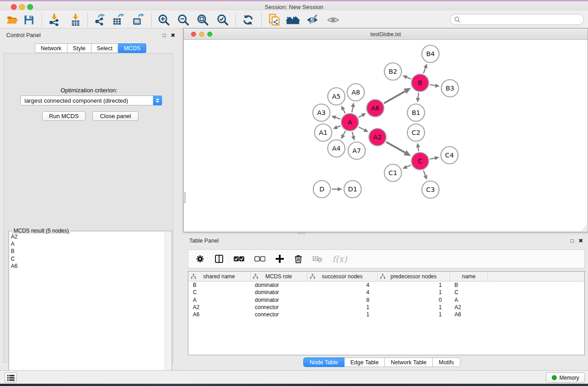 This screenshot has height=386, width=588. Describe the element at coordinates (219, 307) in the screenshot. I see `cell-shared_name: A2` at that location.